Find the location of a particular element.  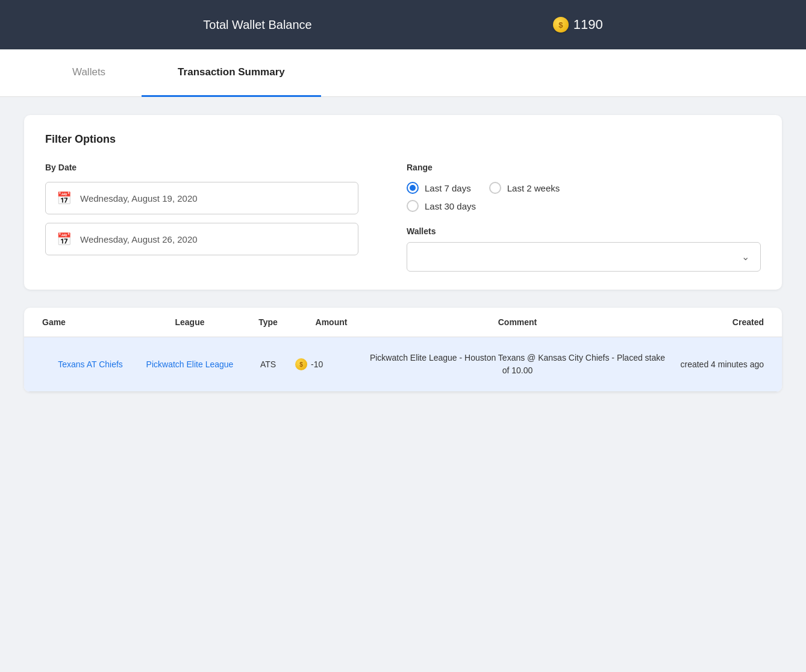

start-date-input: 📅 Wednesday, August 19, 2020 is located at coordinates (202, 198).